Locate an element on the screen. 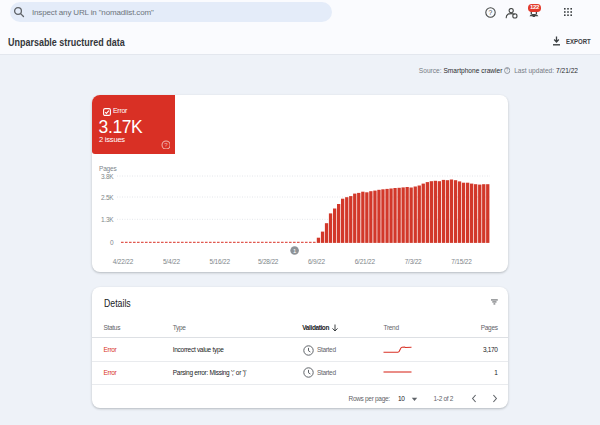 This screenshot has width=600, height=425. svg-text: 5/4/22 is located at coordinates (172, 262).